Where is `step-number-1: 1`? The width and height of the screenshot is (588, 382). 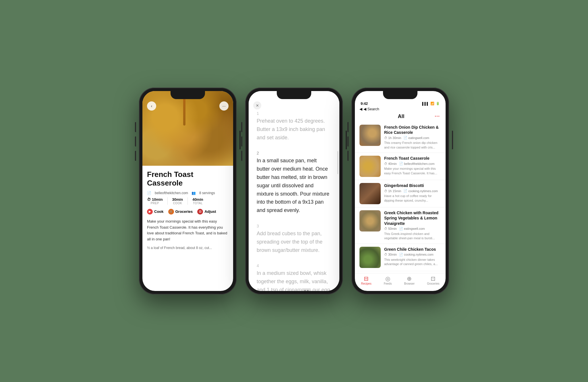 step-number-1: 1 is located at coordinates (294, 113).